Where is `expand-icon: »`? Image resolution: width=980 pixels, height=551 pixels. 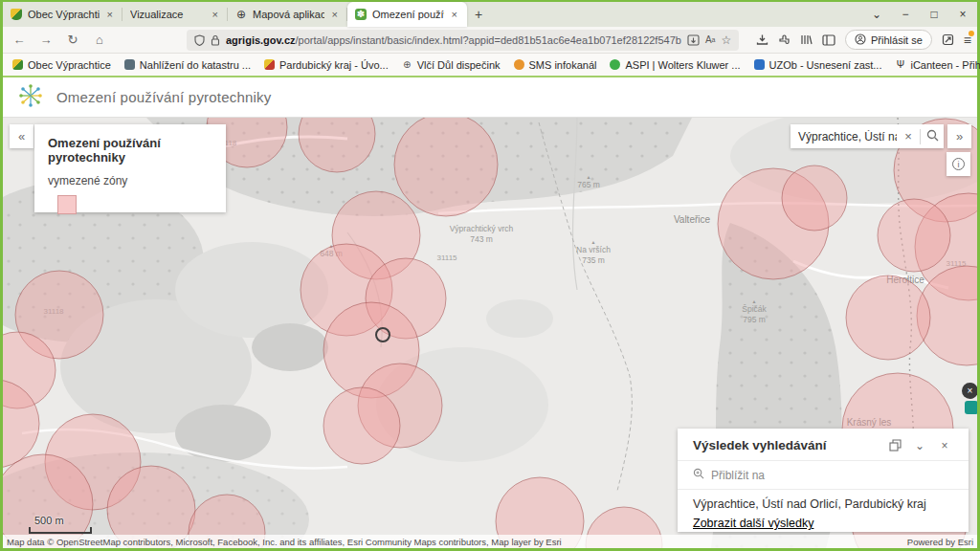 expand-icon: » is located at coordinates (959, 136).